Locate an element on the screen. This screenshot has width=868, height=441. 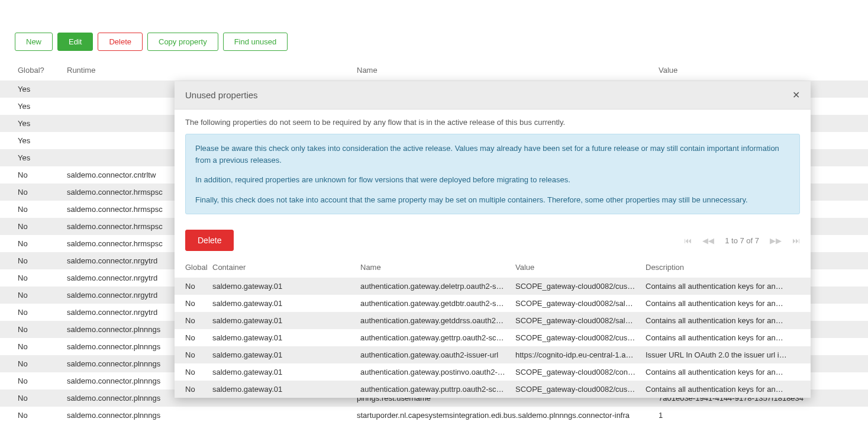
pager-next-icon: ▶▶ is located at coordinates (776, 240).